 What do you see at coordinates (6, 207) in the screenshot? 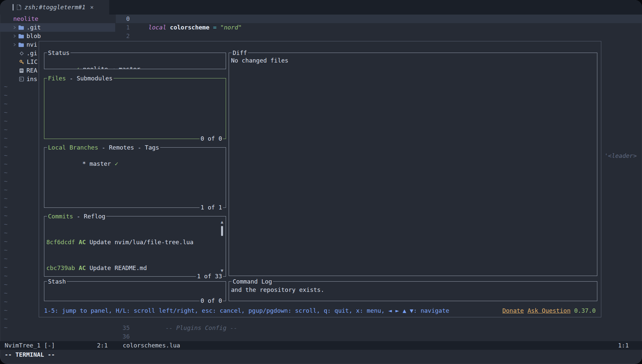
I see `tilde-column: ~~~~~~~~~~~~~~~~~~~~~~~~~~~~~` at bounding box center [6, 207].